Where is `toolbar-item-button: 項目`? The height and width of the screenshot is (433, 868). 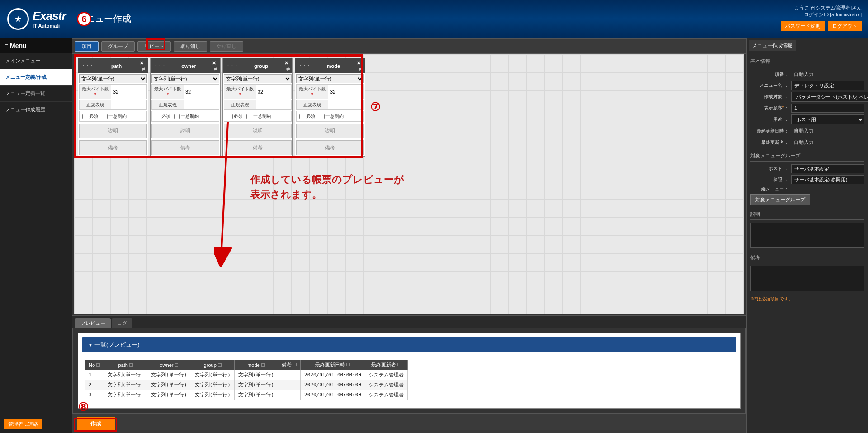
toolbar-item-button: 項目 is located at coordinates (87, 46).